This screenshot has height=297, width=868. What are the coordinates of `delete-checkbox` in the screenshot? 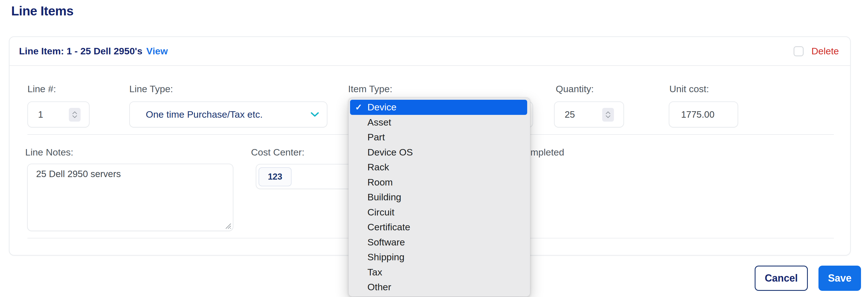 It's located at (799, 51).